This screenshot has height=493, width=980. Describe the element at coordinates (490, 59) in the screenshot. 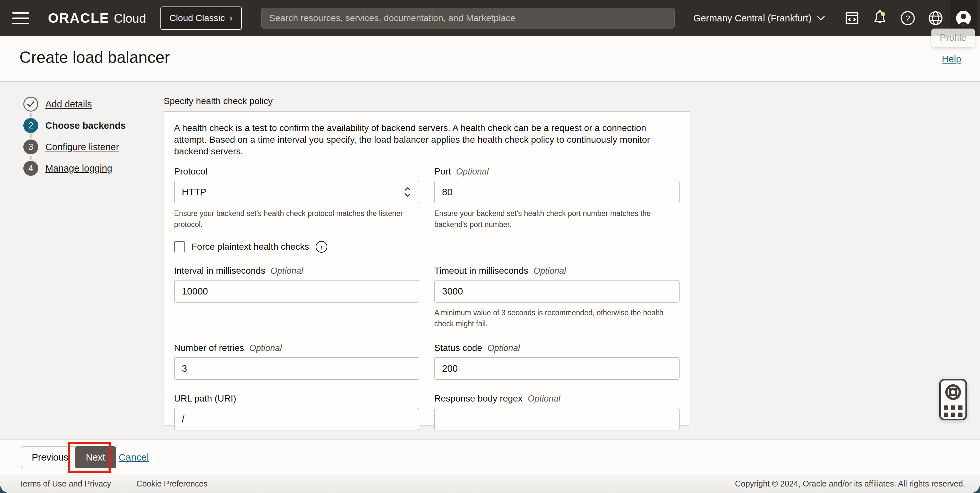

I see `page-header: Create load balancer Help` at that location.